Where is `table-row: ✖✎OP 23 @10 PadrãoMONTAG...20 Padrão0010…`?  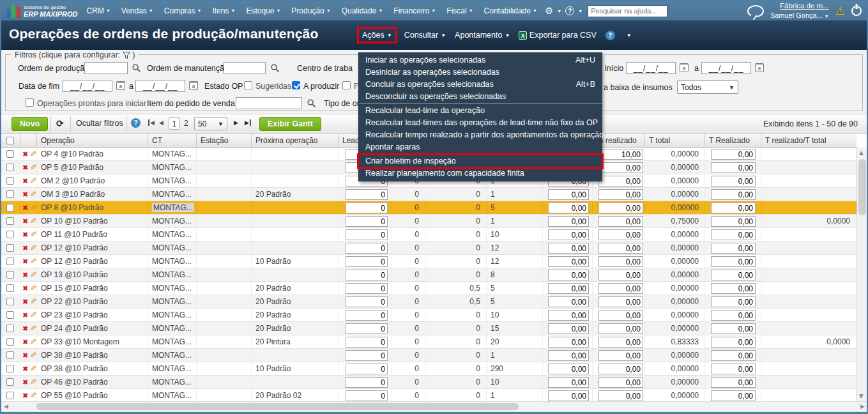
table-row: ✖✎OP 23 @10 PadrãoMONTAG...20 Padrão0010… is located at coordinates (429, 316).